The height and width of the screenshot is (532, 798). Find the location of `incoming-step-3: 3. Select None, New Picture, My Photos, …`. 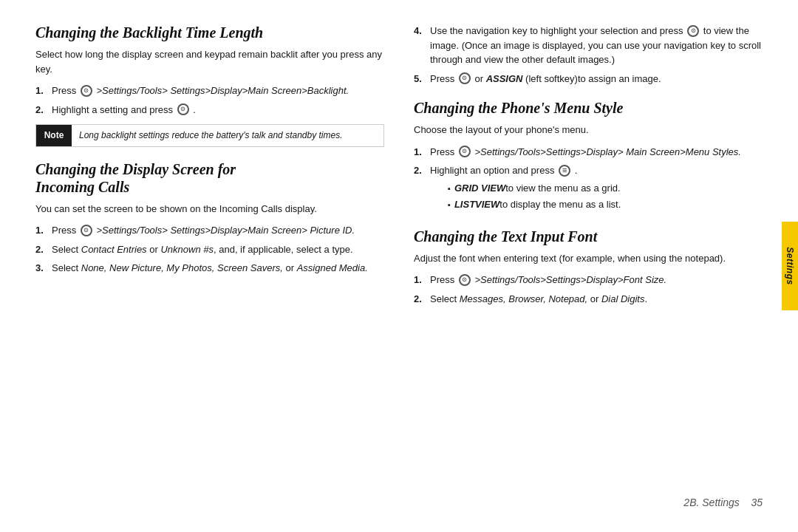

incoming-step-3: 3. Select None, New Picture, My Photos, … is located at coordinates (210, 268).